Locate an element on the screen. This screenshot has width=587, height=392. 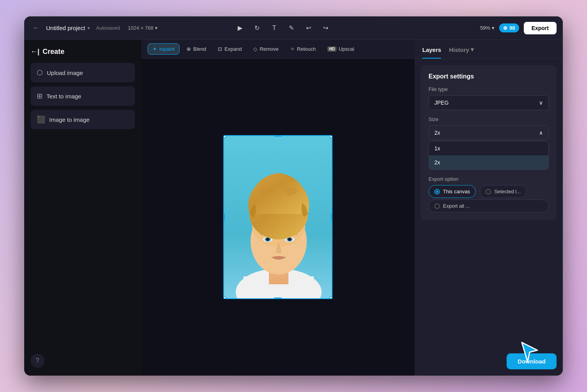
expand-icon: ⊡ is located at coordinates (220, 49).